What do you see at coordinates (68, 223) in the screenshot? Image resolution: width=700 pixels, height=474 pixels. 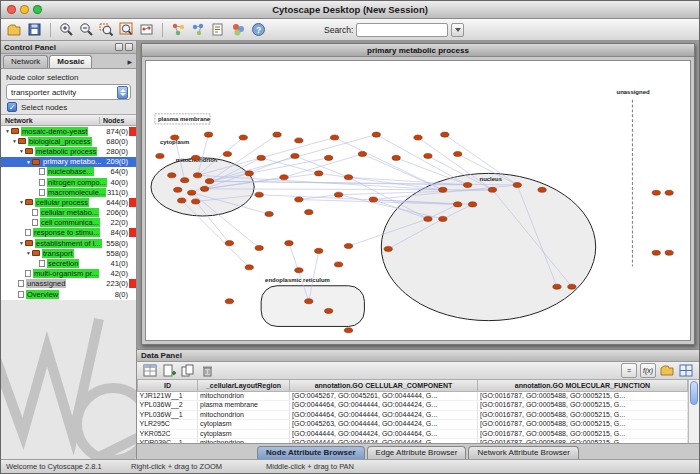 I see `tree-row: cell communica...22(0)` at bounding box center [68, 223].